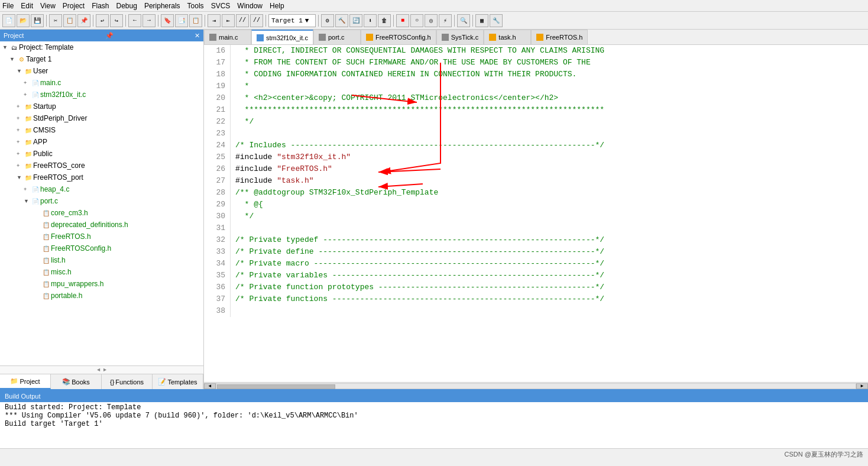 The width and height of the screenshot is (868, 466). What do you see at coordinates (102, 154) in the screenshot?
I see `tree-item-public: + 📁 Public` at bounding box center [102, 154].